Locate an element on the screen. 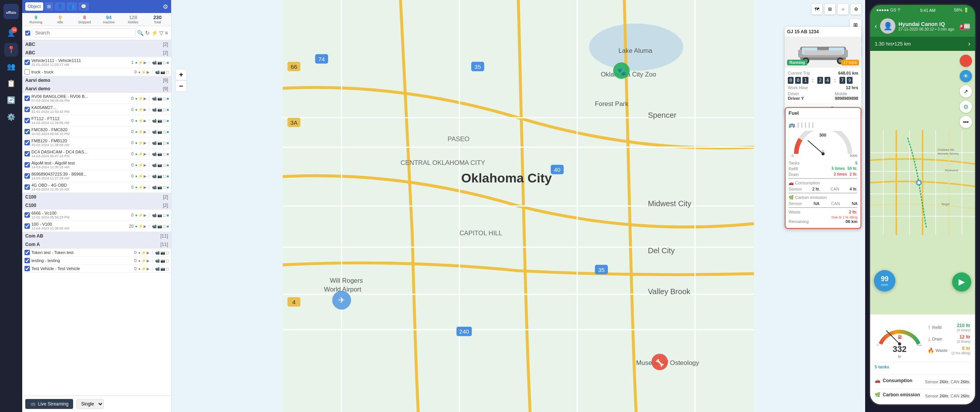  svg-text: Del City is located at coordinates (661, 251).